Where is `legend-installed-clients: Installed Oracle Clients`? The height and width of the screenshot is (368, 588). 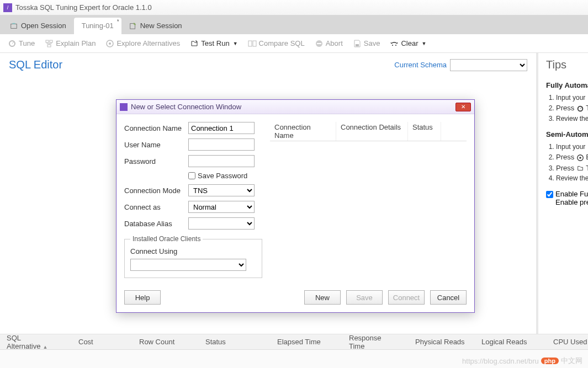 legend-installed-clients: Installed Oracle Clients is located at coordinates (167, 239).